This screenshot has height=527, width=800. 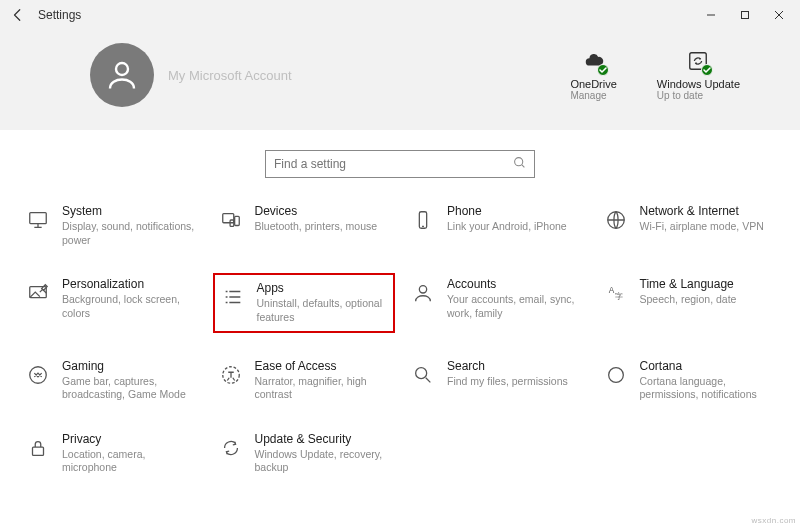 I want to click on tile-update-security: Update & SecurityWindows Update, recover…, so click(x=304, y=454).